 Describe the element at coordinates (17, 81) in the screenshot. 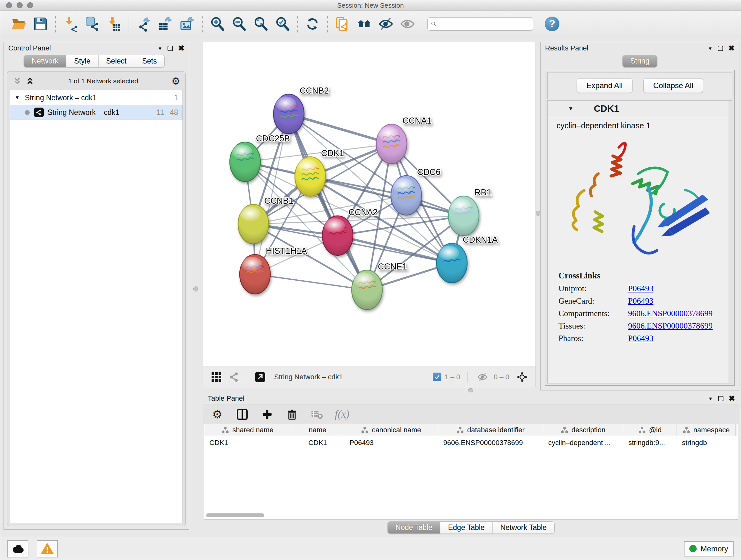

I see `expand-all-networks-icon` at that location.